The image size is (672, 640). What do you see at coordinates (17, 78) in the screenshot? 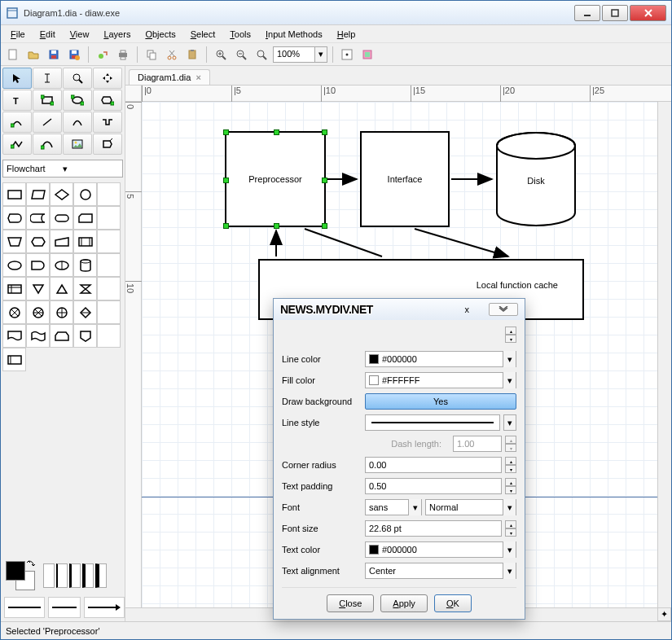
I see `tool-pointer` at bounding box center [17, 78].